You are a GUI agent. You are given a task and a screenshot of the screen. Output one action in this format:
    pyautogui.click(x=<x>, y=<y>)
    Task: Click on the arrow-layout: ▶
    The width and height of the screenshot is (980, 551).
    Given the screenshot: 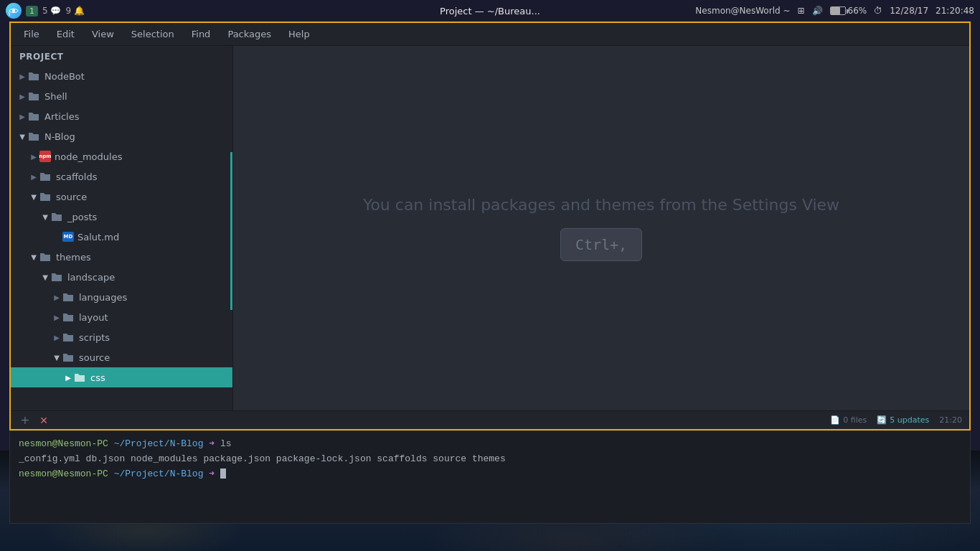 What is the action you would take?
    pyautogui.click(x=57, y=317)
    